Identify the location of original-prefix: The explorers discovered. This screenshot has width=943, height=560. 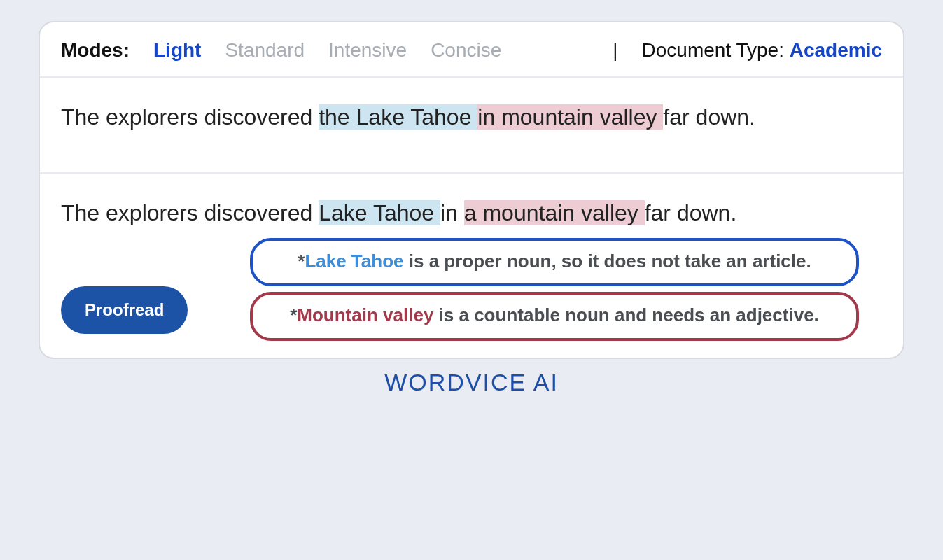
(190, 117).